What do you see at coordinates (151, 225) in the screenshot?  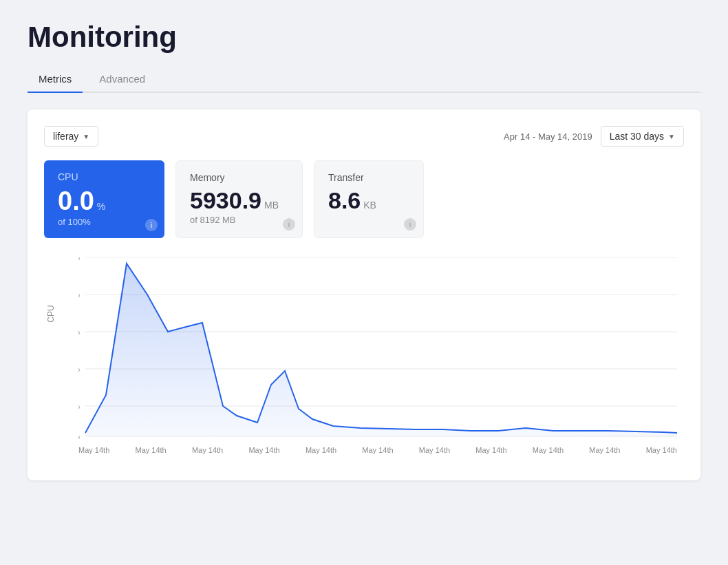 I see `cpu-info-icon: i` at bounding box center [151, 225].